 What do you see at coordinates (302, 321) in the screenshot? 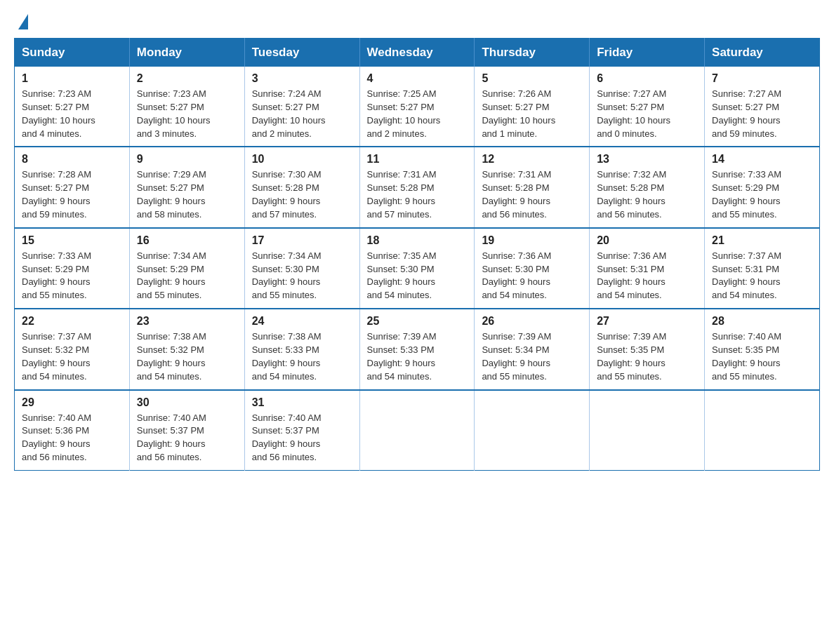
I see `day-number: 24` at bounding box center [302, 321].